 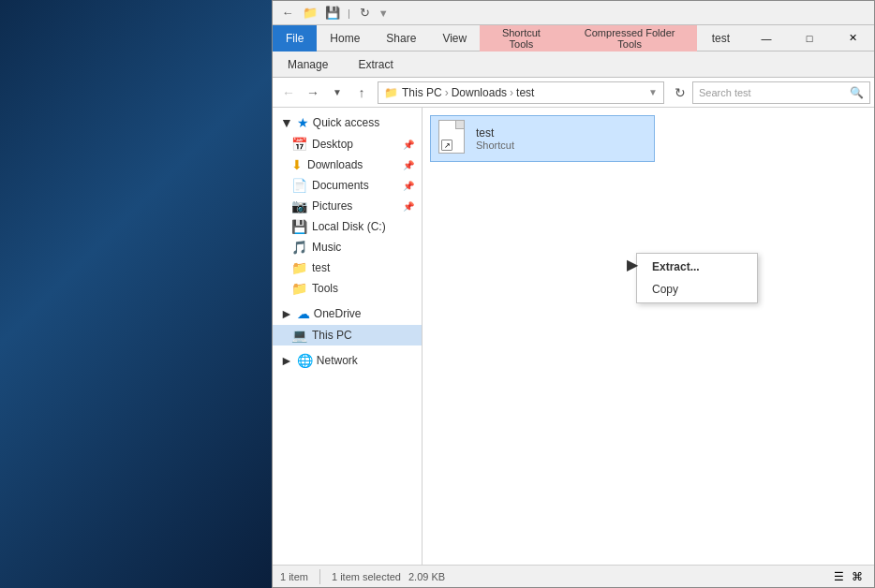 I want to click on search-text: Search test, so click(x=725, y=93).